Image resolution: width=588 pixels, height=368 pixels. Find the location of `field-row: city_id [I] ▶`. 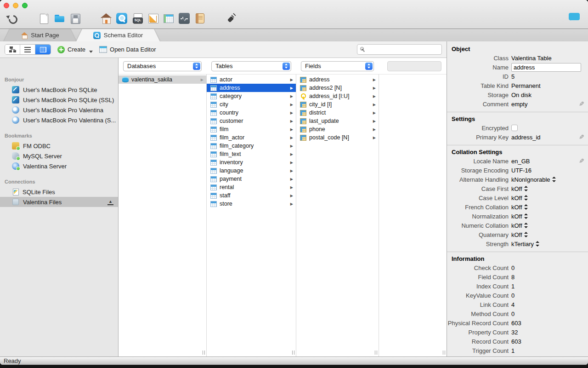

field-row: city_id [I] ▶ is located at coordinates (337, 104).